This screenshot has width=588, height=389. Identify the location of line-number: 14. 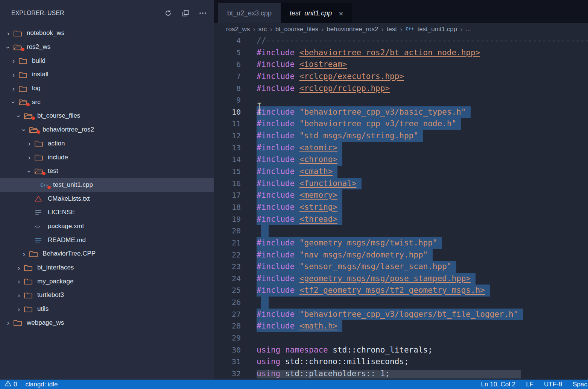
(227, 160).